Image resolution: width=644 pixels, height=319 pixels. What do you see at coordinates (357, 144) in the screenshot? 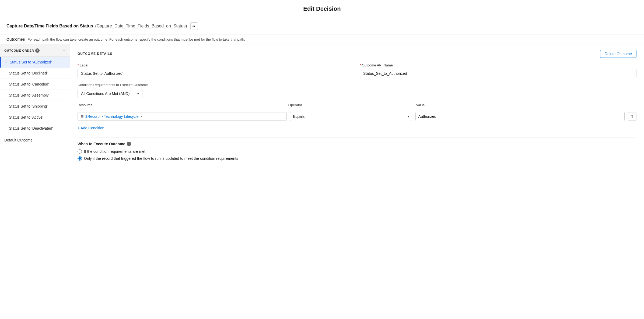
I see `when-execute-title: When to Execute Outcome i` at bounding box center [357, 144].